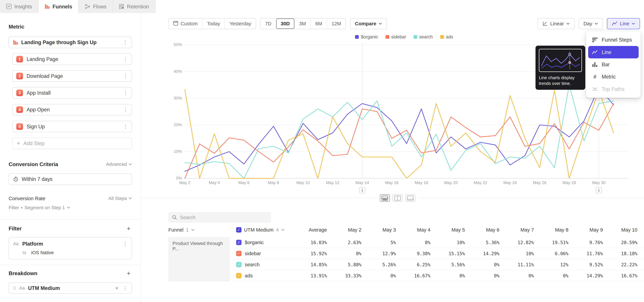 The width and height of the screenshot is (644, 302). What do you see at coordinates (62, 6) in the screenshot?
I see `tab-label: Funnels` at bounding box center [62, 6].